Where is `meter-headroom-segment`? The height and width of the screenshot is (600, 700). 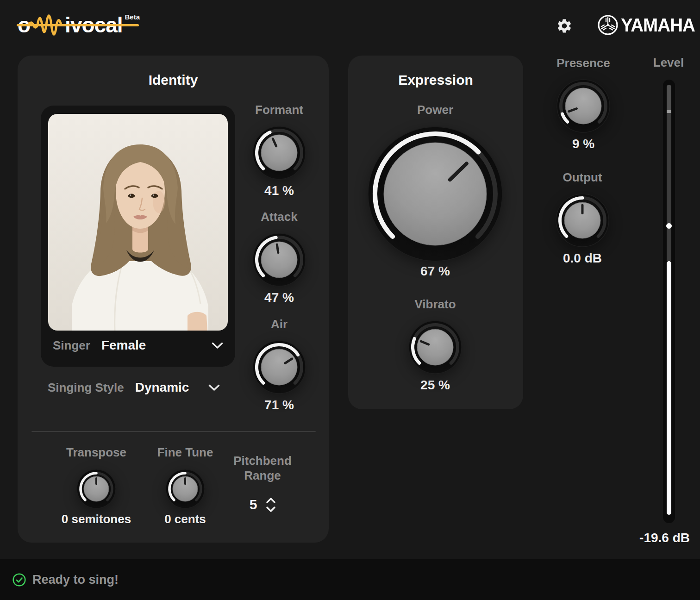 meter-headroom-segment is located at coordinates (669, 97).